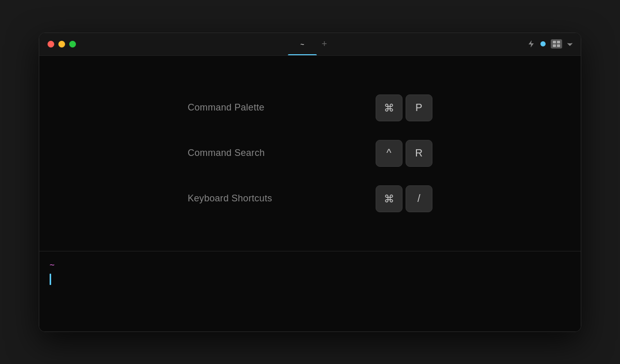 This screenshot has height=364, width=620. Describe the element at coordinates (389, 153) in the screenshot. I see `key-ctrl-search: ^` at that location.